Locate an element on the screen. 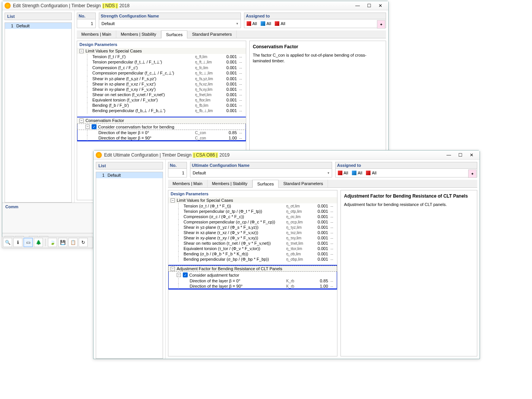  param-row: Shear on netto section (τ_net / (Φ_v * F… is located at coordinates (253, 243).